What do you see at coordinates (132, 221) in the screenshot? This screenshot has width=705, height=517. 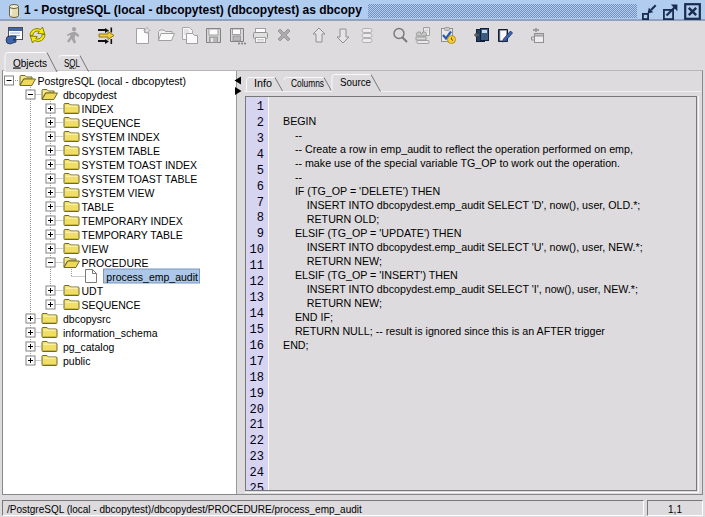 I see `svg-text: TEMPORARY INDEX` at bounding box center [132, 221].